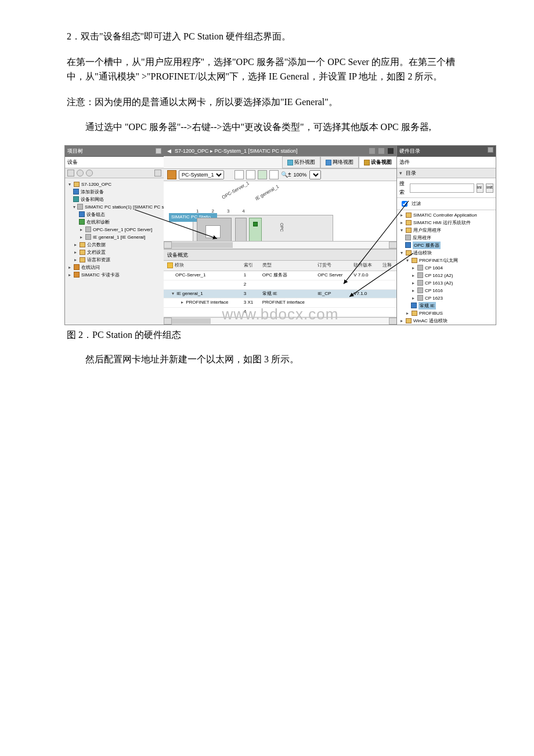 The width and height of the screenshot is (534, 756). What do you see at coordinates (114, 230) in the screenshot?
I see `project-tree: ▾S7-1200_OPC 添加新设备 设备和网络 ▾SIMATIC PC sta…` at bounding box center [114, 230].